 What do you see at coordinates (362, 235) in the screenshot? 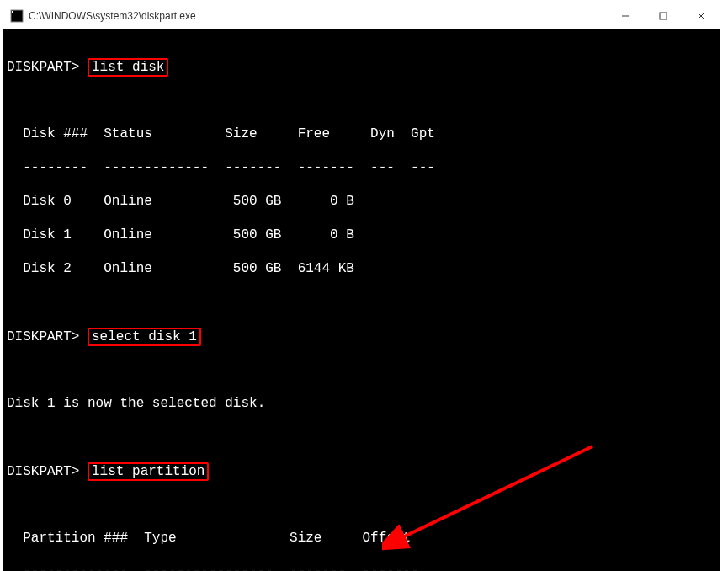
I see `table-row: Disk 1 Online 500 GB 0 B` at bounding box center [362, 235].